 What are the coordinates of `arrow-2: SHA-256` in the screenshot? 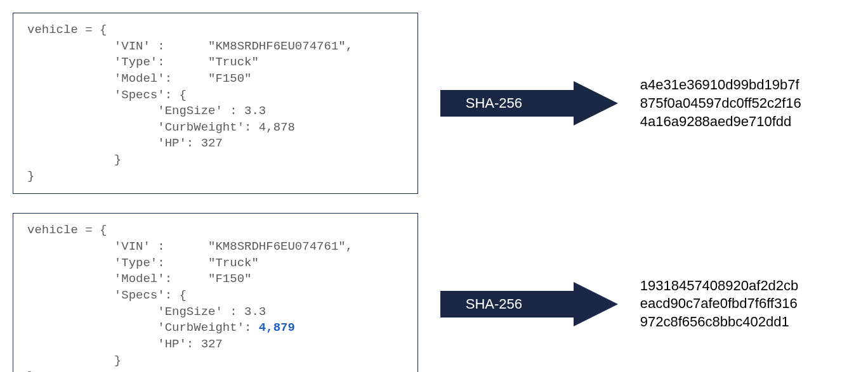 It's located at (529, 304).